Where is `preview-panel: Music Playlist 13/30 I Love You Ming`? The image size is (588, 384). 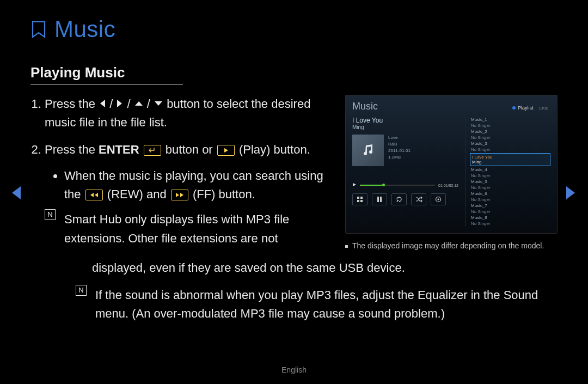 preview-panel: Music Playlist 13/30 I Love You Ming is located at coordinates (451, 164).